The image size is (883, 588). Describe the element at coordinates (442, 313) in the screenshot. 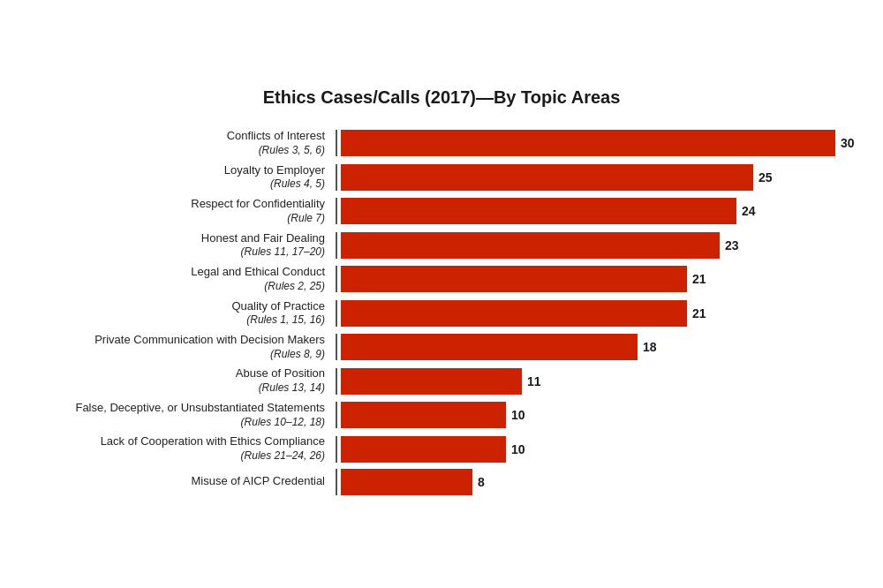

I see `bar-row: Quality of Practice(Rules 1, 15, 16)21` at that location.